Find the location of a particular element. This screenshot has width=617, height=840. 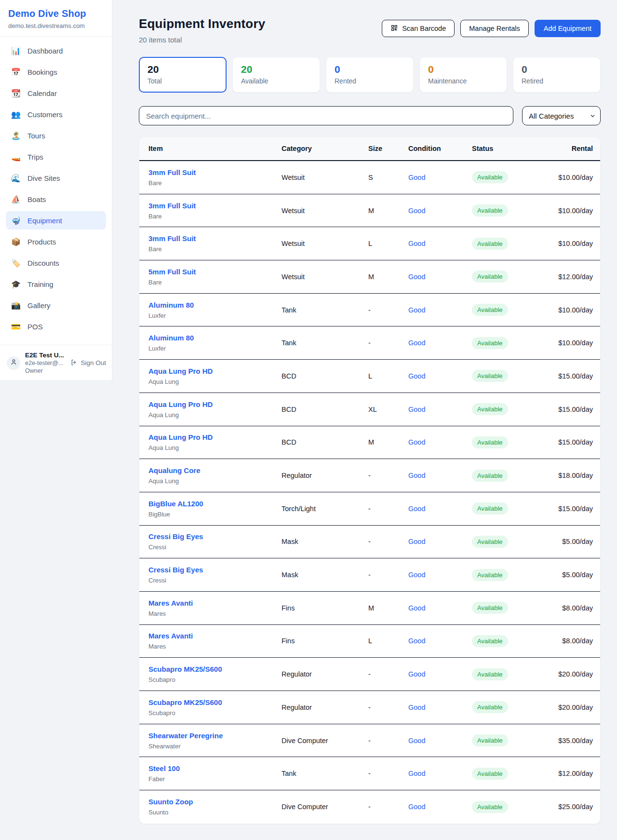

table-row: Aluminum 80 Luxfer Tank - Good Available… is located at coordinates (370, 343).